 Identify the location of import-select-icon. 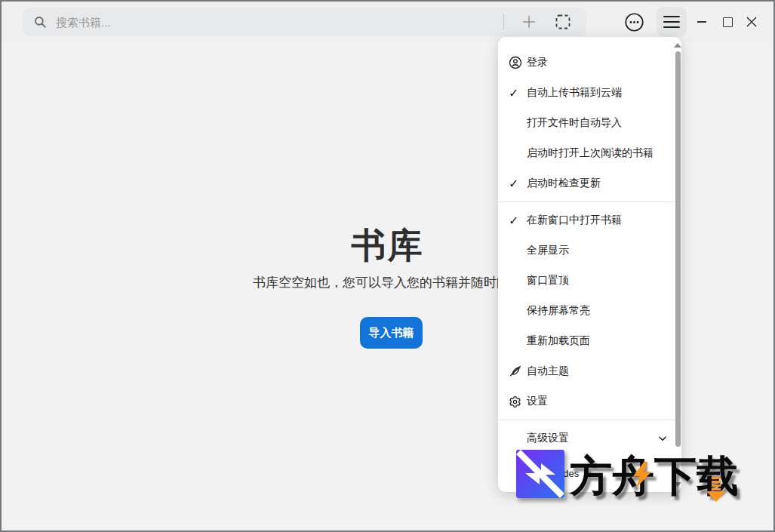
(563, 22).